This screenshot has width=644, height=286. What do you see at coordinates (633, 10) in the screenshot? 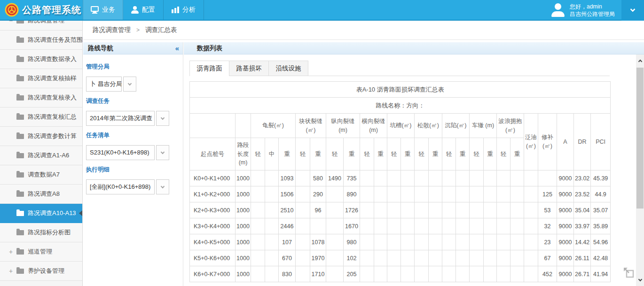
I see `user-menu-toggle` at bounding box center [633, 10].